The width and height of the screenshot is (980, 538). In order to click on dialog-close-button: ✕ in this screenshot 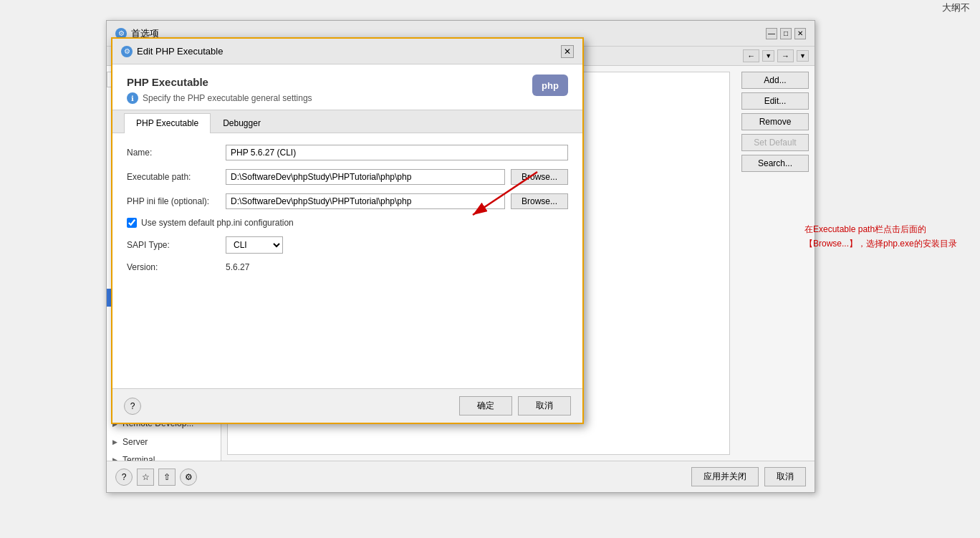, I will do `click(567, 52)`.